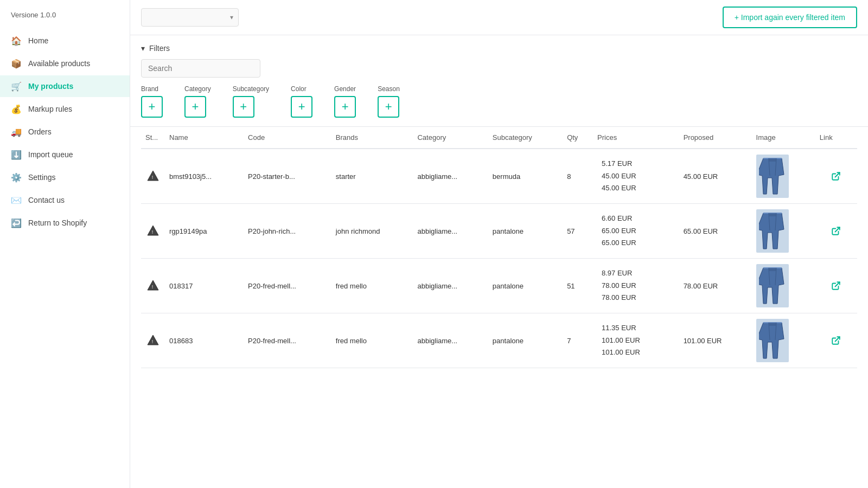 Image resolution: width=868 pixels, height=488 pixels. I want to click on sidebar-item-markup-rules: 💰 Markup rules, so click(65, 109).